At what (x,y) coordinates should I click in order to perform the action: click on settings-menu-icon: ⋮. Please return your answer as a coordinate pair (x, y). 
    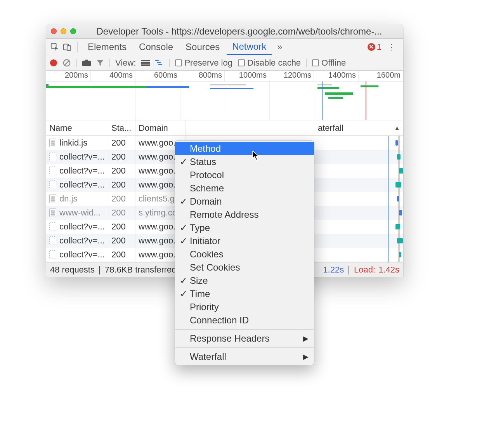
    Looking at the image, I should click on (392, 47).